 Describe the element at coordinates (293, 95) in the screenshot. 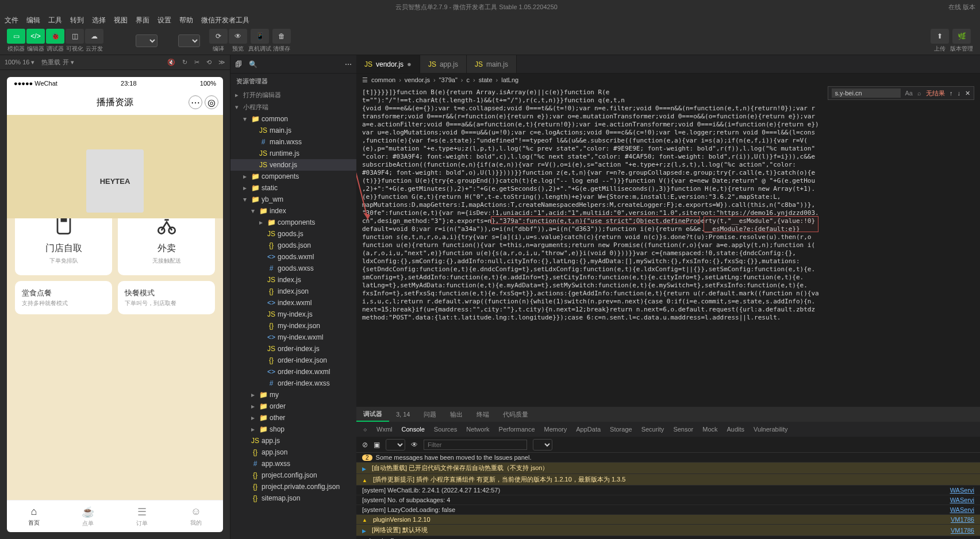

I see `group-open-editors: ▸打开的编辑器` at that location.